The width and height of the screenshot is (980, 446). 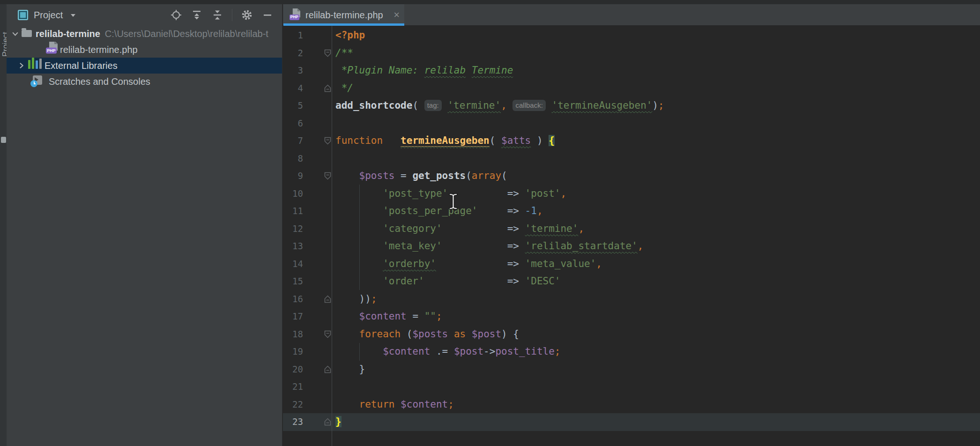 What do you see at coordinates (293, 334) in the screenshot?
I see `line-number: 18` at bounding box center [293, 334].